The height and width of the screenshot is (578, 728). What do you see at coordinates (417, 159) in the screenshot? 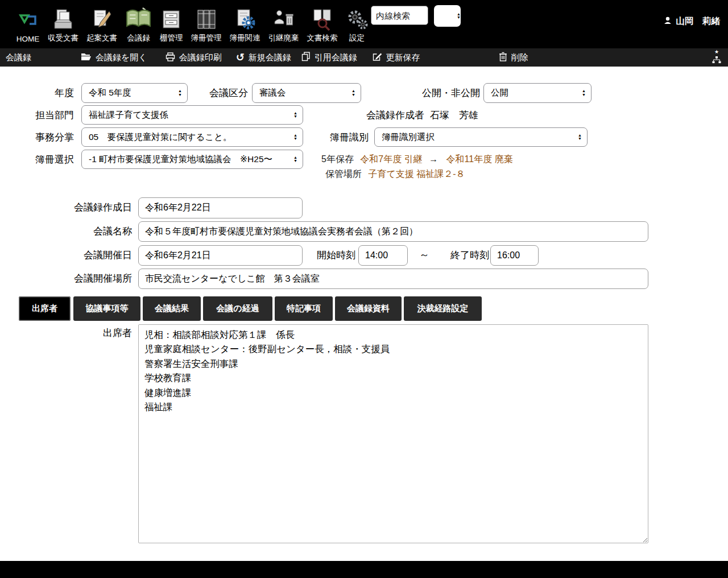
I see `retention-line: 5年保存 令和7年度 引継 → 令和11年度 廃棄` at bounding box center [417, 159].